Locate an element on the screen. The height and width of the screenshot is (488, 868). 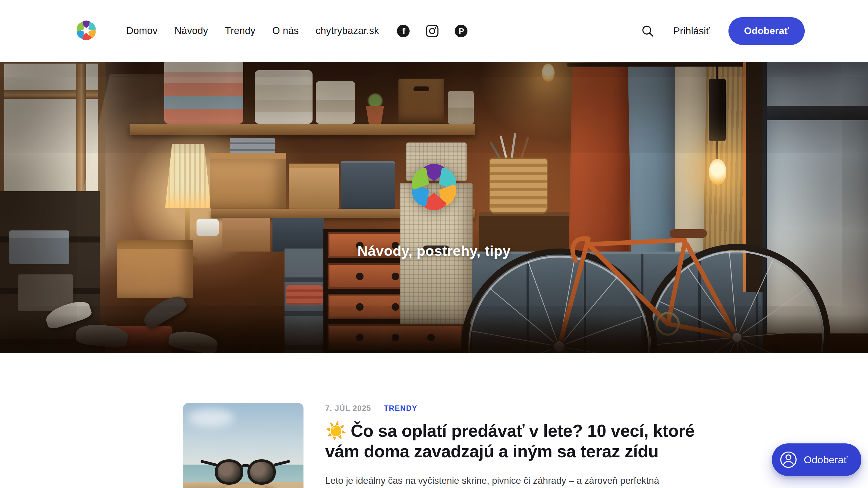
thumb-sunglasses-bridge is located at coordinates (246, 465).